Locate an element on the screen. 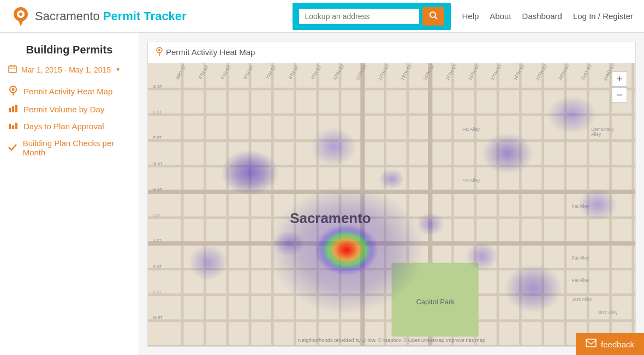 The width and height of the screenshot is (644, 355). check-icon is located at coordinates (13, 148).